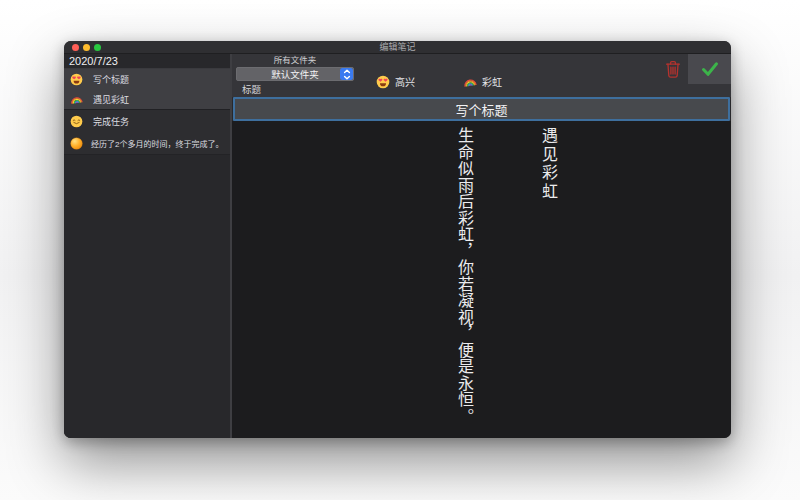 The image size is (800, 500). I want to click on checkmark-icon, so click(710, 69).